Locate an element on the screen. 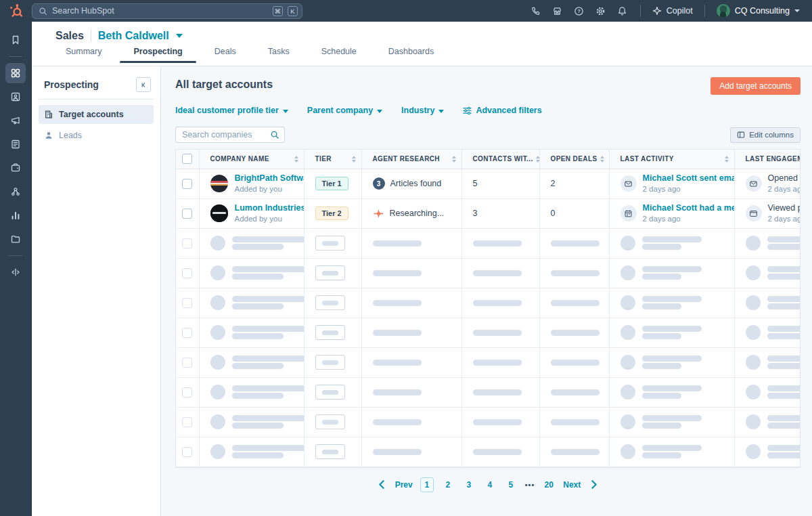  column-header-tier: TIER is located at coordinates (333, 159).